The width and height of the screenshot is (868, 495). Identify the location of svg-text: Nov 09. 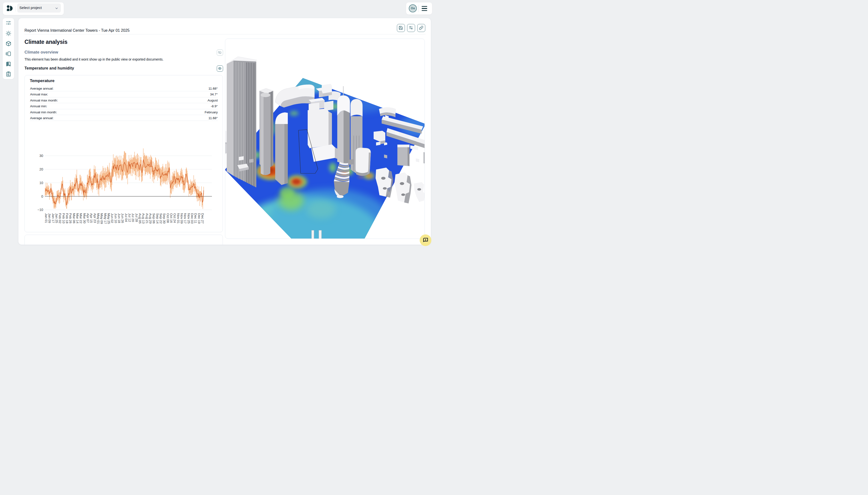
(182, 219).